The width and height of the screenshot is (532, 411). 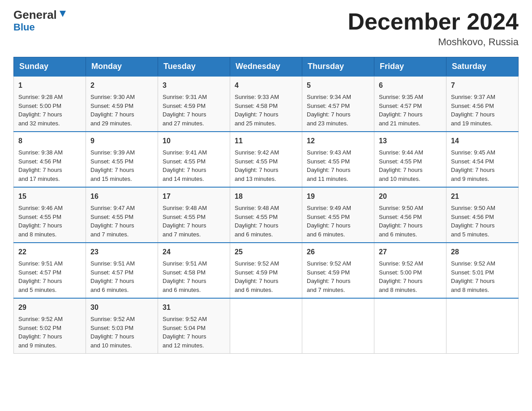 What do you see at coordinates (122, 326) in the screenshot?
I see `table-row: 30 Sunrise: 9:52 AM Sunset: 5:03 PM Dayl…` at bounding box center [122, 326].